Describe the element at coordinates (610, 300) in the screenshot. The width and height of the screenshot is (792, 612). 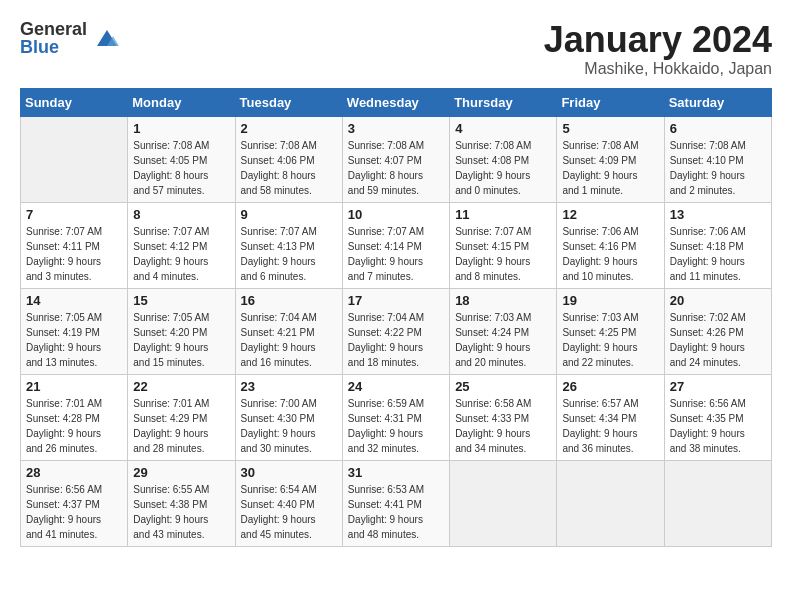
I see `day-number: 19` at that location.